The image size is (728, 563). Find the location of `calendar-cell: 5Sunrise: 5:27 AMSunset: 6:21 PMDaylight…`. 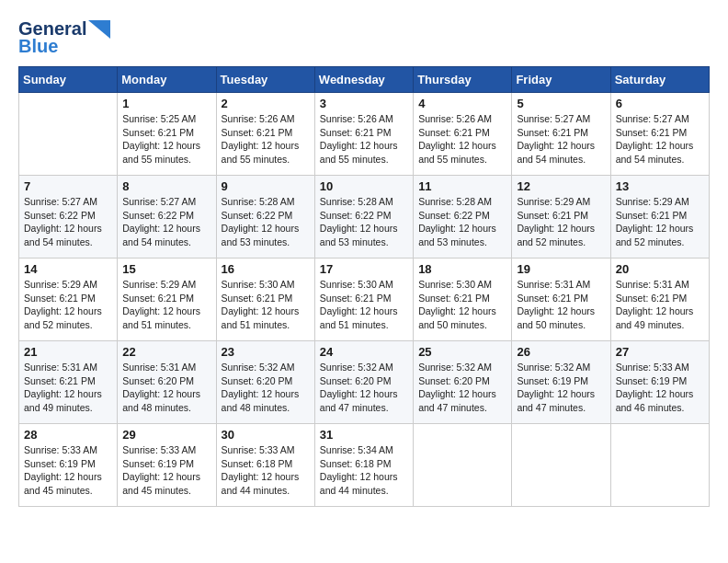

calendar-cell: 5Sunrise: 5:27 AMSunset: 6:21 PMDaylight… is located at coordinates (561, 134).